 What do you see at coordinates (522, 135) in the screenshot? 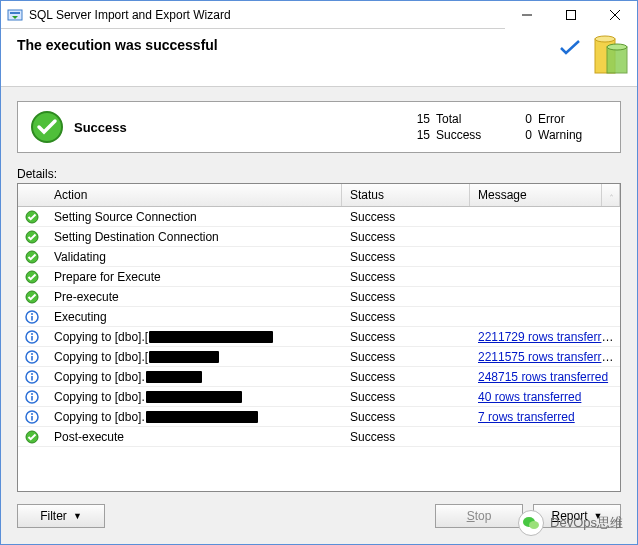
I see `warning-count: 0` at bounding box center [522, 135].